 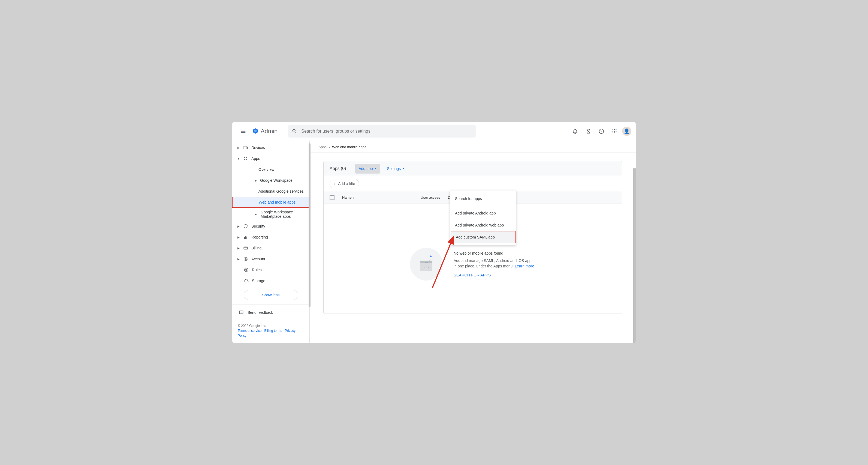 What do you see at coordinates (495, 275) in the screenshot?
I see `search-for-apps-button: SEARCH FOR APPS` at bounding box center [495, 275].